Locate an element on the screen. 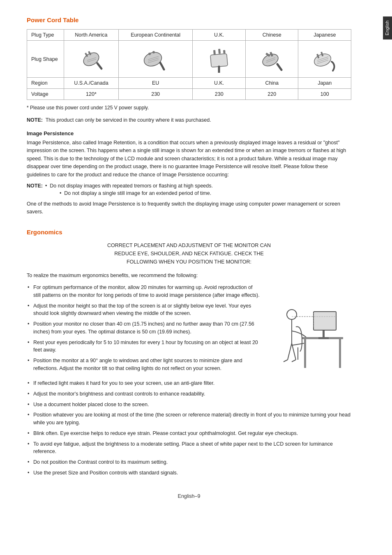 The height and width of the screenshot is (555, 392). table-header-plugtype: Plug Type is located at coordinates (46, 35).